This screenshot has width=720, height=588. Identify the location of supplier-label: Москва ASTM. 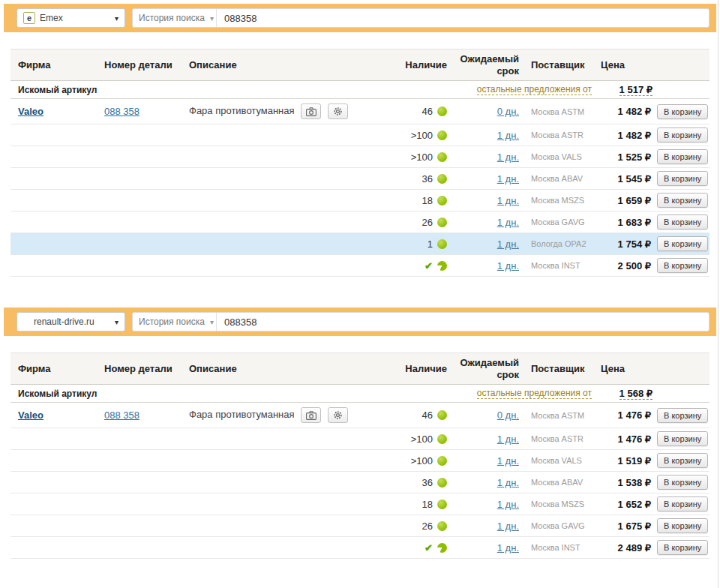
(561, 112).